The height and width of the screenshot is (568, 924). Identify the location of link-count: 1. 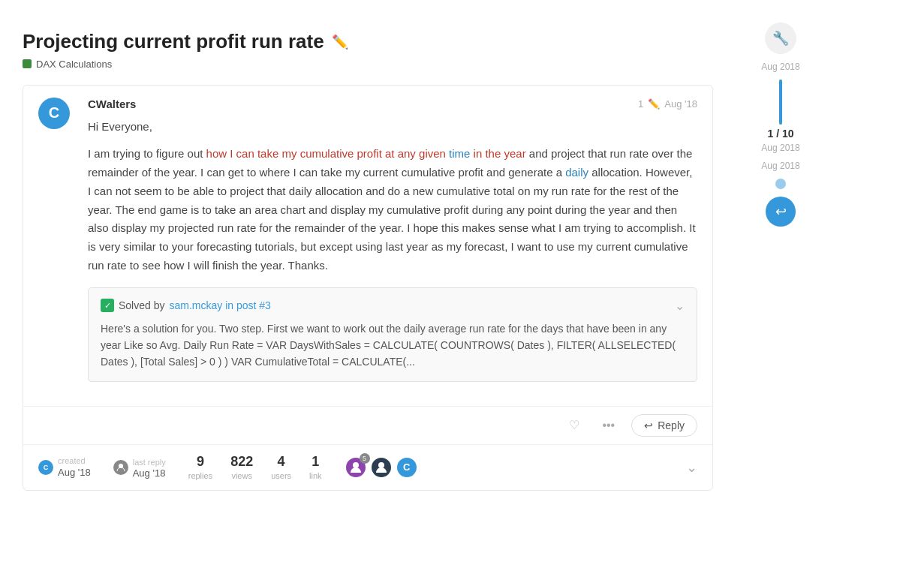
(315, 462).